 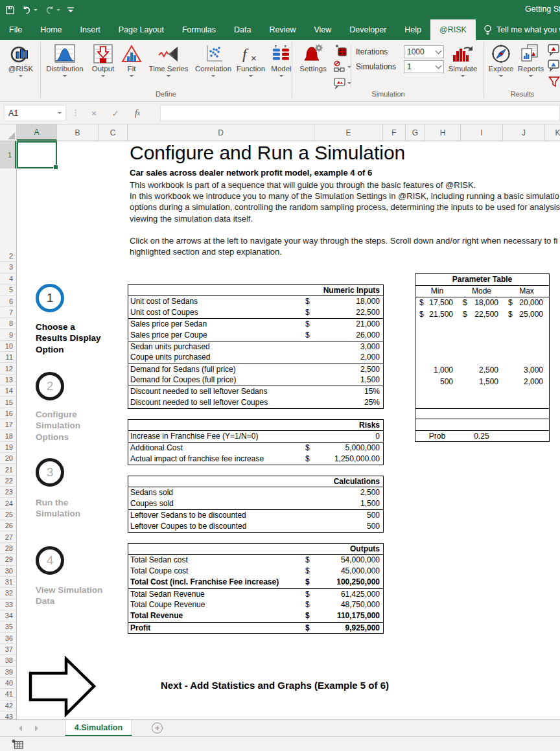 What do you see at coordinates (443, 132) in the screenshot?
I see `column-header-h: H` at bounding box center [443, 132].